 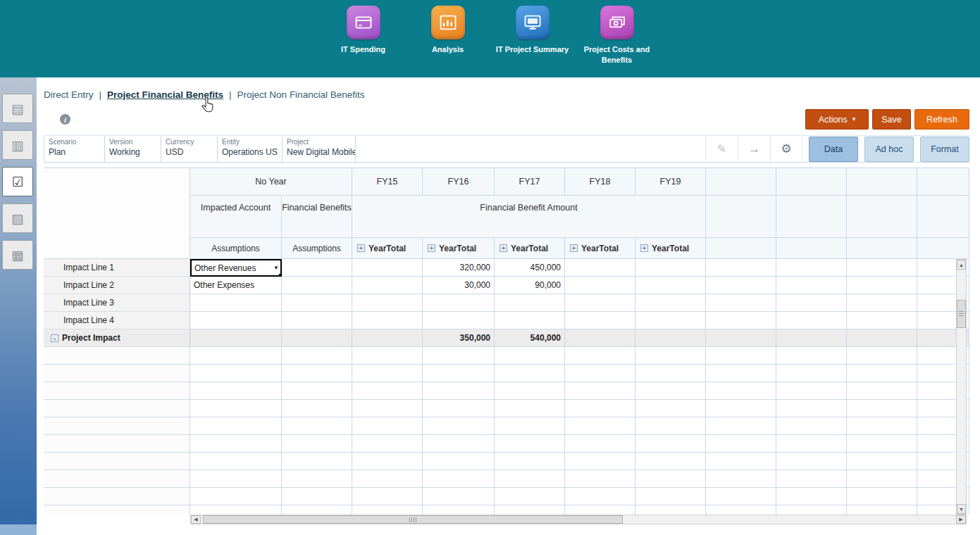 What do you see at coordinates (302, 94) in the screenshot?
I see `tab-project-non-financial-benefits: Project Non Financial Benefits` at bounding box center [302, 94].